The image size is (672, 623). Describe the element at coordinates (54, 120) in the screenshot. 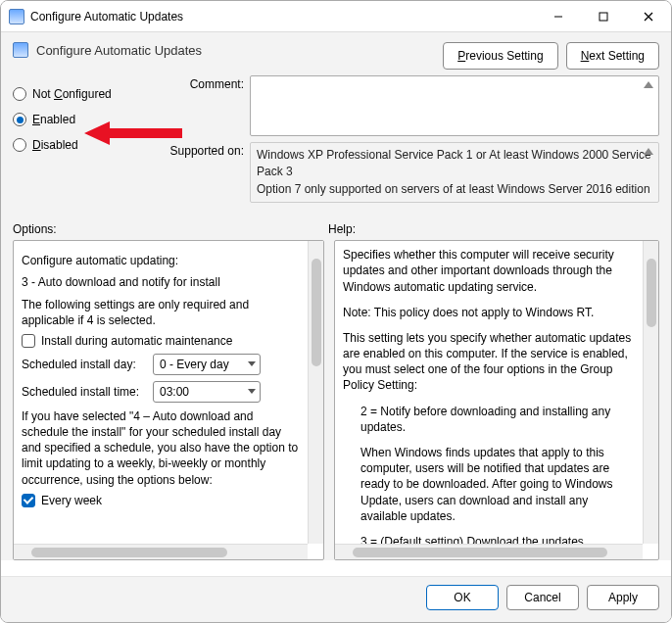

I see `radio-label: Enabled` at that location.